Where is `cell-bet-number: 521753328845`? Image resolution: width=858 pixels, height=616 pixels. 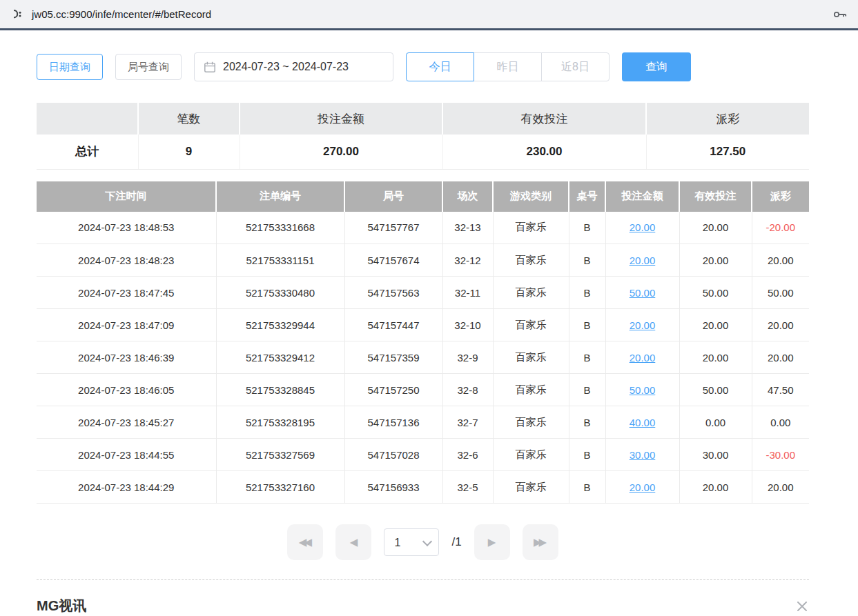 cell-bet-number: 521753328845 is located at coordinates (280, 390).